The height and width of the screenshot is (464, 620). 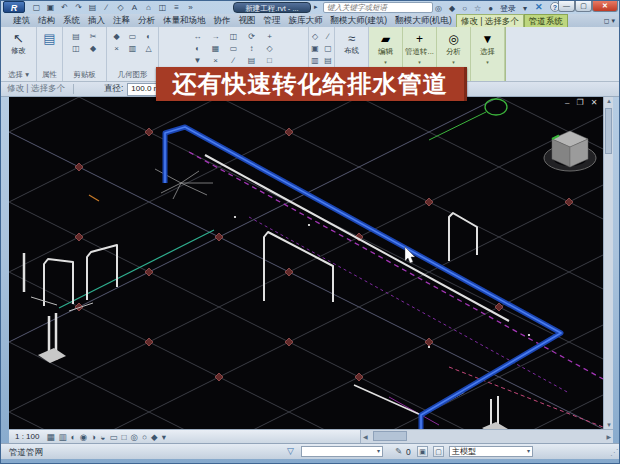 I want to click on scroll-down-icon: ▼, so click(x=609, y=425).